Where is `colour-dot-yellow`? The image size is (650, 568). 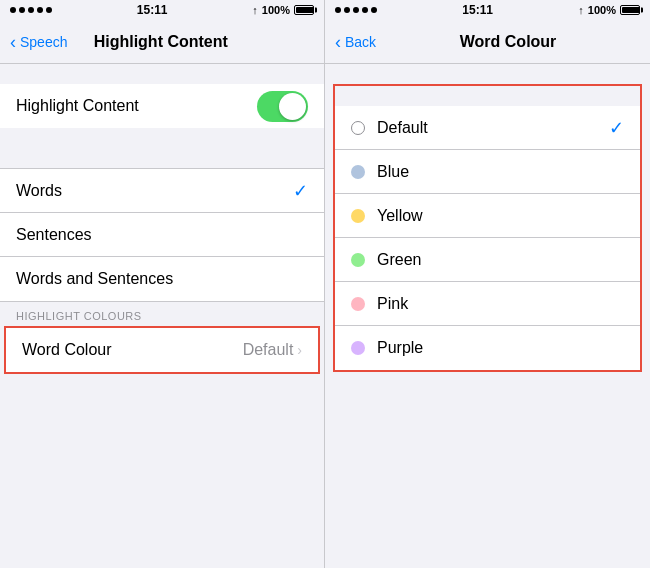 colour-dot-yellow is located at coordinates (358, 216).